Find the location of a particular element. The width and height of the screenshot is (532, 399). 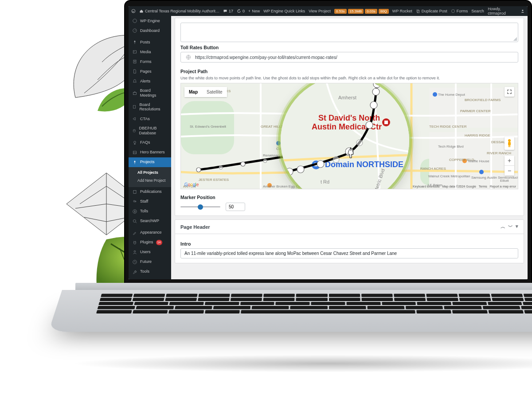

map-type-satellite: Satellite is located at coordinates (215, 92).